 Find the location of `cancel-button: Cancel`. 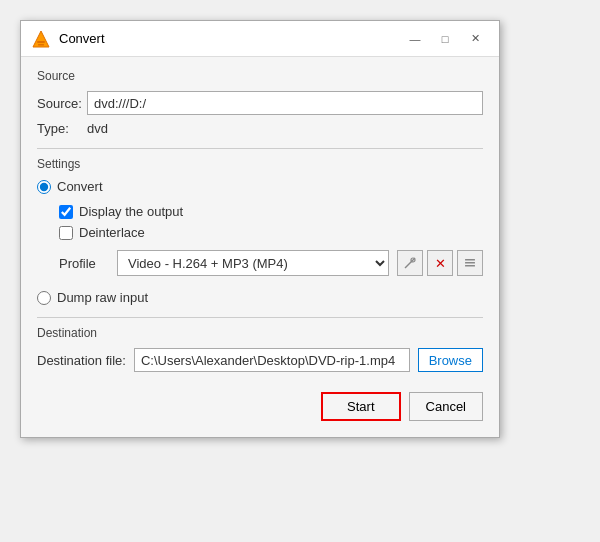

cancel-button: Cancel is located at coordinates (446, 406).